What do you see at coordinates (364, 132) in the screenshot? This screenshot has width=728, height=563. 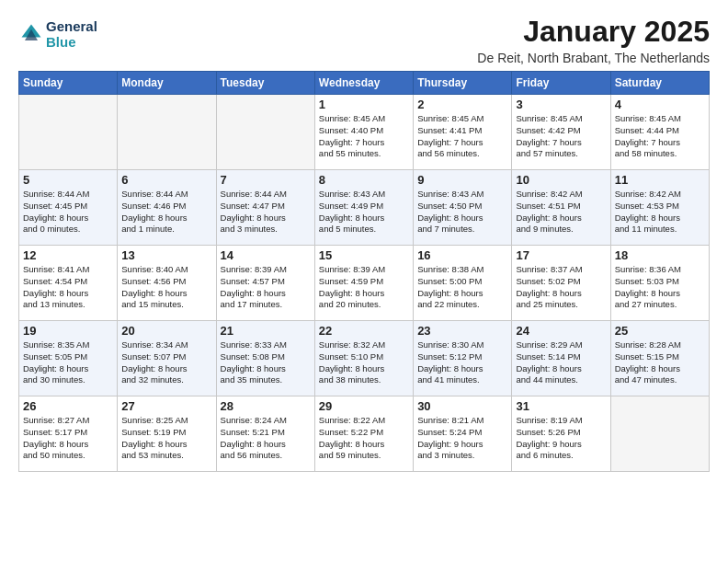 I see `calendar-cell: 1Sunrise: 8:45 AM Sunset: 4:40 PM Daylig…` at bounding box center [364, 132].